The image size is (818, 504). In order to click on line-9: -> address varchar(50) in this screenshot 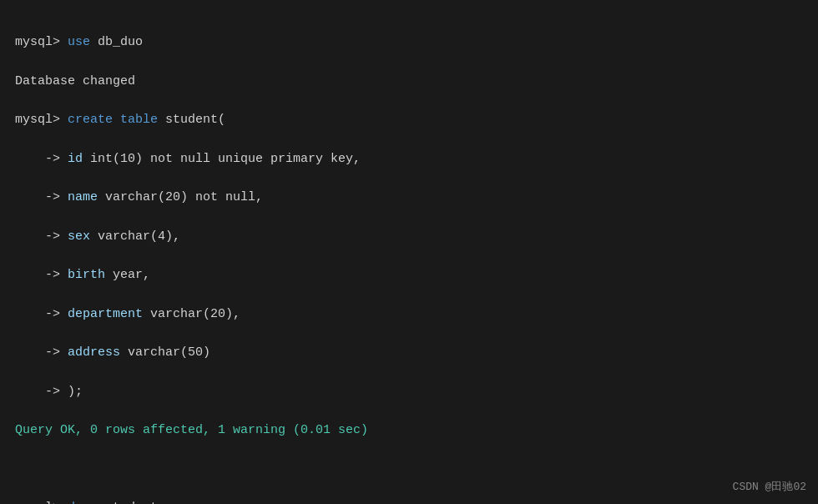, I will do `click(409, 352)`.